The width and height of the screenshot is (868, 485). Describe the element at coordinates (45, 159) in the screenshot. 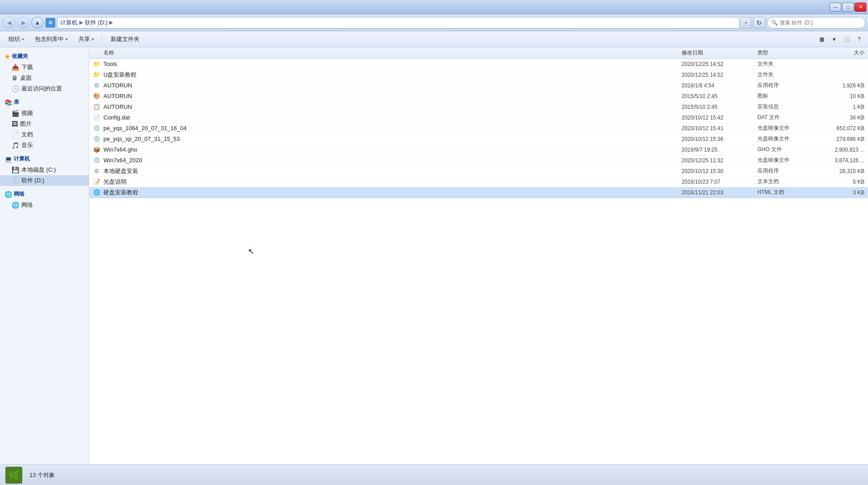

I see `computer-header: 💻 计算机` at that location.